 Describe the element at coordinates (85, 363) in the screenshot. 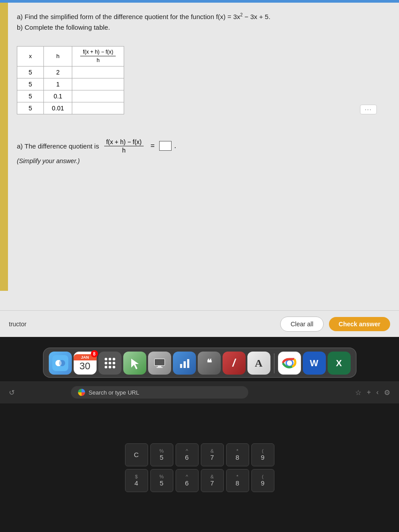

I see `dock-item-calendar: 8 JAN 30` at that location.